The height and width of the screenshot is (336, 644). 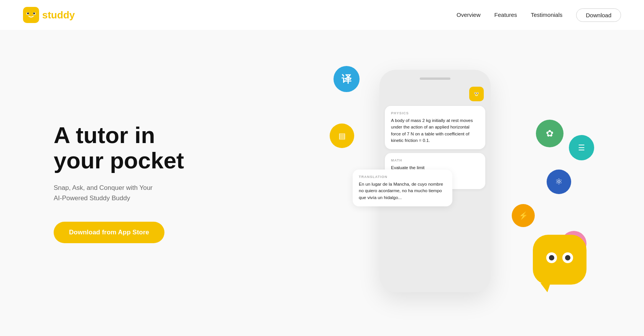 What do you see at coordinates (435, 127) in the screenshot?
I see `physics-card: PHYSICS A body of mass 2 kg initially at…` at bounding box center [435, 127].